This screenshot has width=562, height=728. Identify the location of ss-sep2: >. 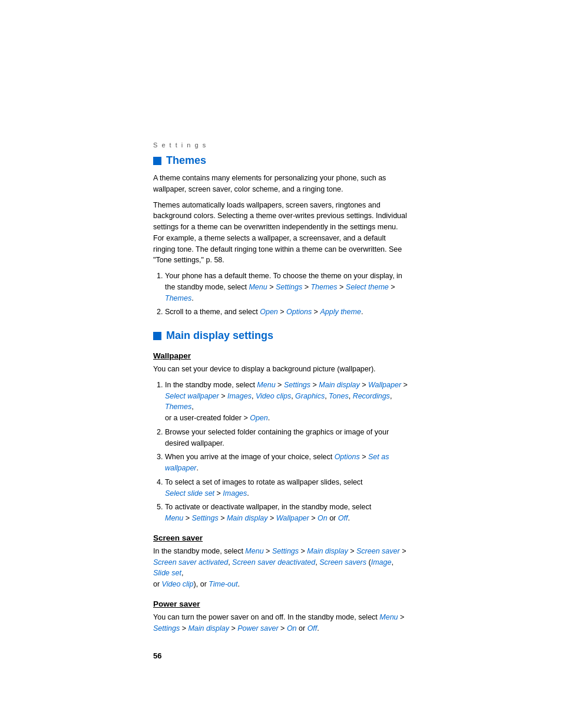
(303, 551).